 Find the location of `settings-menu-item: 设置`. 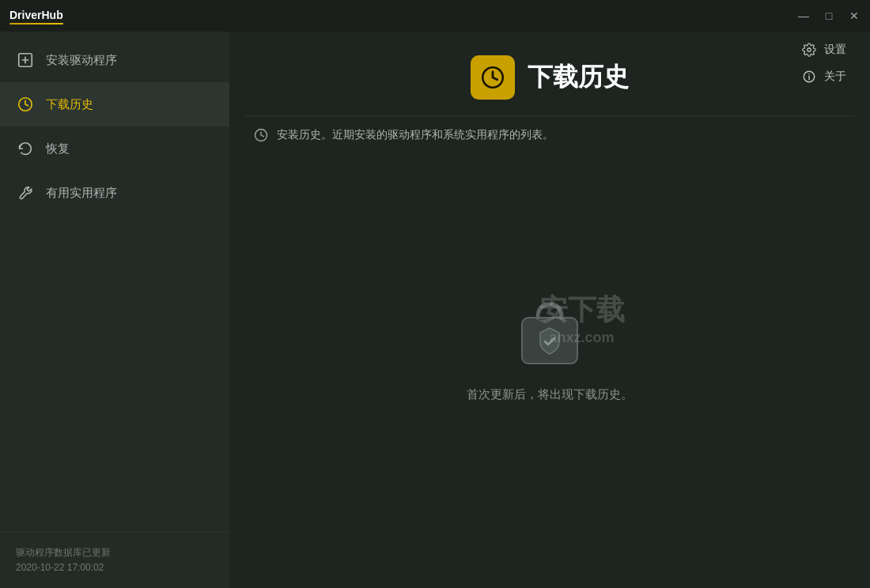

settings-menu-item: 设置 is located at coordinates (824, 50).